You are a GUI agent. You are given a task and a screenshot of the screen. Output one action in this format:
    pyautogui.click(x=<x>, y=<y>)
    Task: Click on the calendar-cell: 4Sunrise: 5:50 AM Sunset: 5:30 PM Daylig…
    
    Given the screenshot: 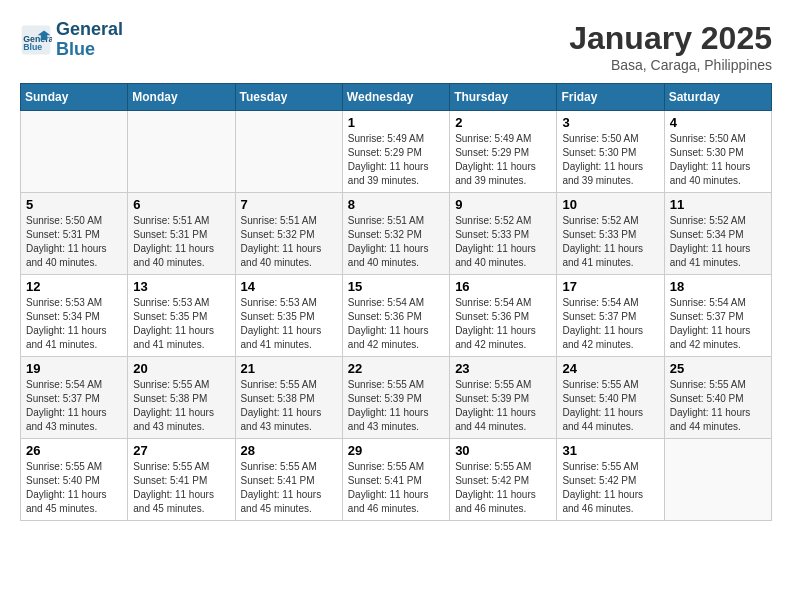 What is the action you would take?
    pyautogui.click(x=718, y=152)
    